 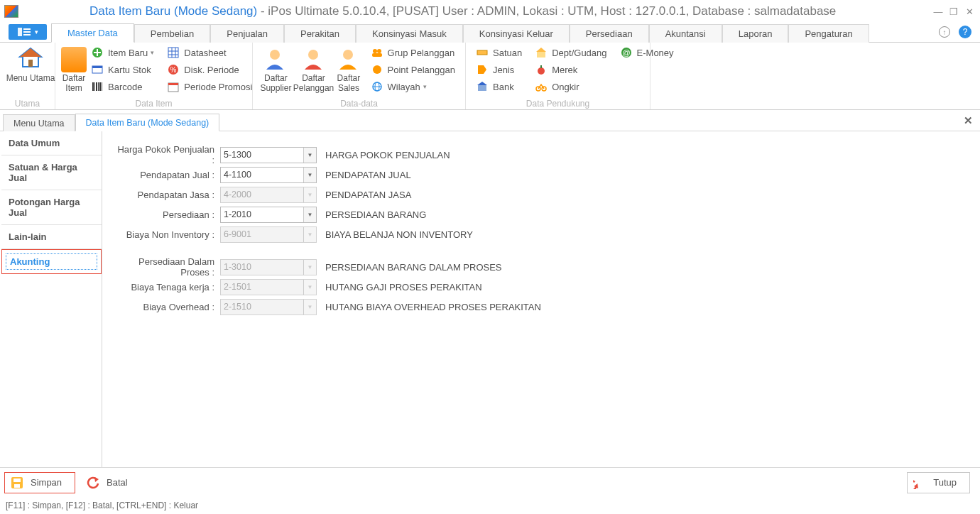 What do you see at coordinates (173, 87) in the screenshot?
I see `calendar-icon` at bounding box center [173, 87].